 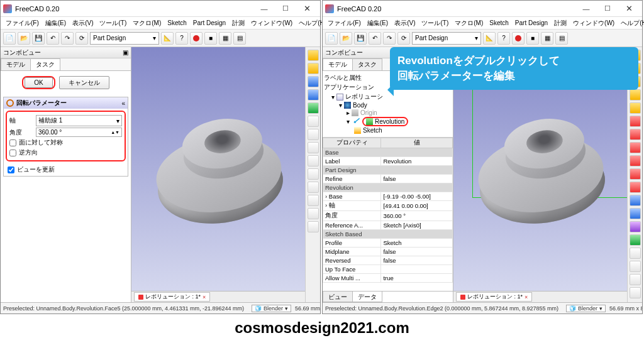 I want to click on tree-sketch: Sketch, so click(x=387, y=131).